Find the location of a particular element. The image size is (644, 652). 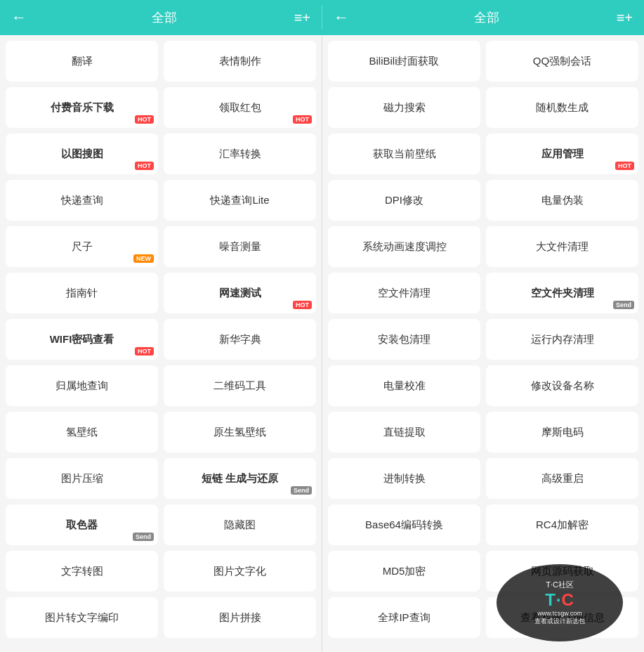

list-item: 图片压缩 is located at coordinates (81, 478).